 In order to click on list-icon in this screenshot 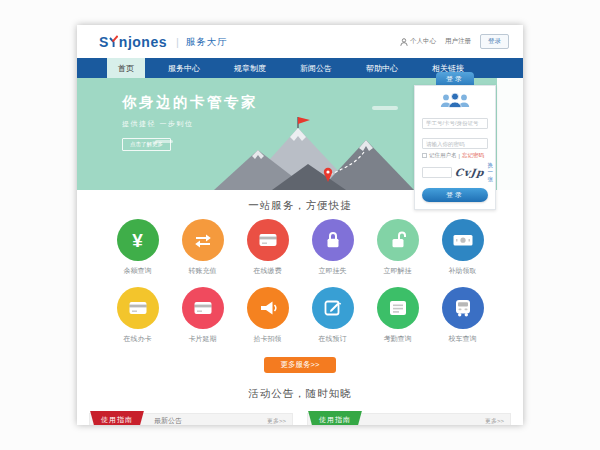, I will do `click(398, 308)`.